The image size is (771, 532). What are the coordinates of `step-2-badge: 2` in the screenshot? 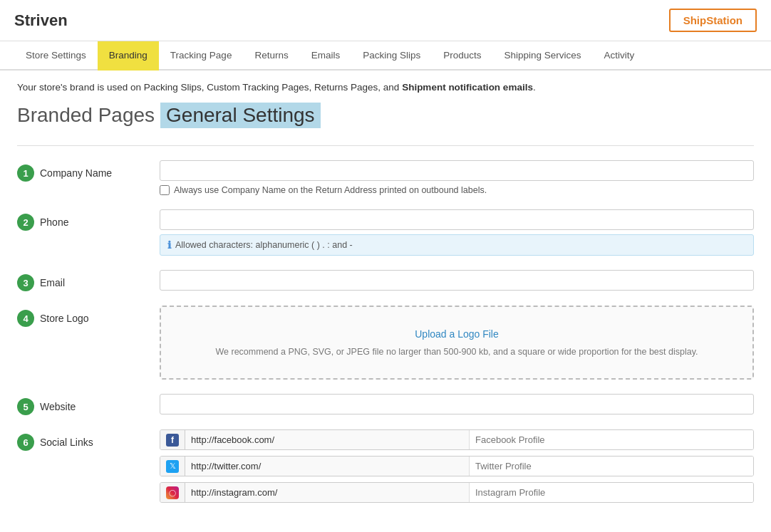 It's located at (26, 222).